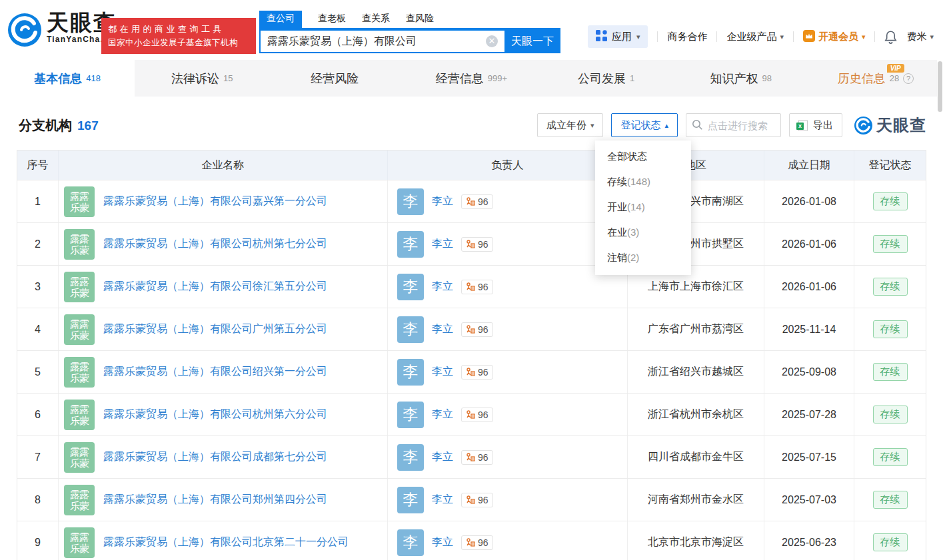 This screenshot has width=943, height=560. I want to click on tab-count-value: 1, so click(632, 79).